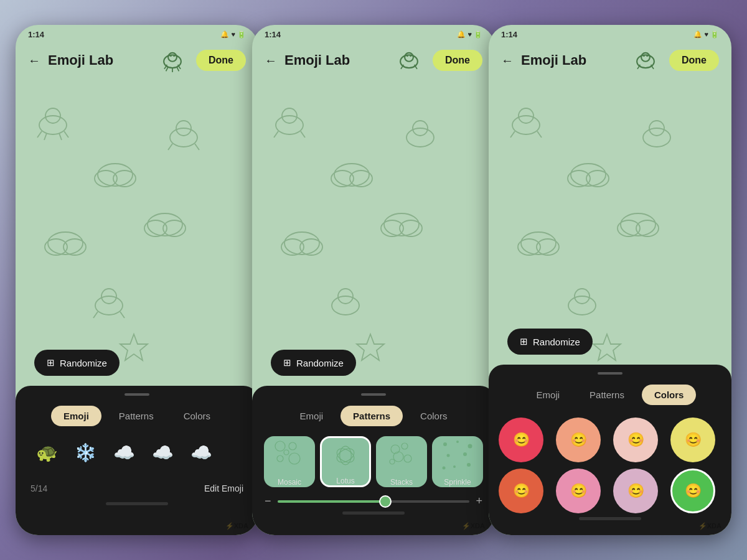 The width and height of the screenshot is (747, 560). What do you see at coordinates (197, 416) in the screenshot?
I see `tab-colors-1: Colors` at bounding box center [197, 416].